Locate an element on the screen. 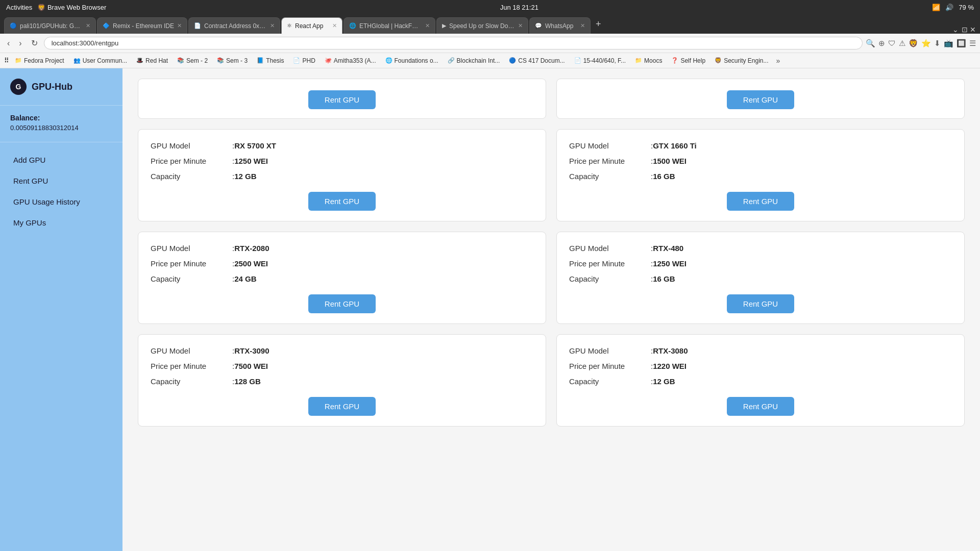 The width and height of the screenshot is (980, 551). gpu-model-label-rtx3090: GPU Model is located at coordinates (191, 351).